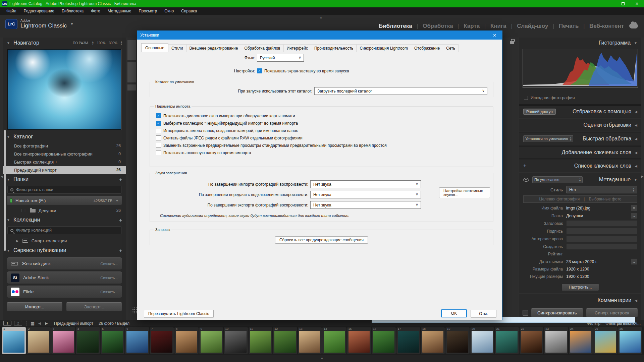 This screenshot has width=644, height=362. I want to click on go-to-arrow-button: →, so click(634, 216).